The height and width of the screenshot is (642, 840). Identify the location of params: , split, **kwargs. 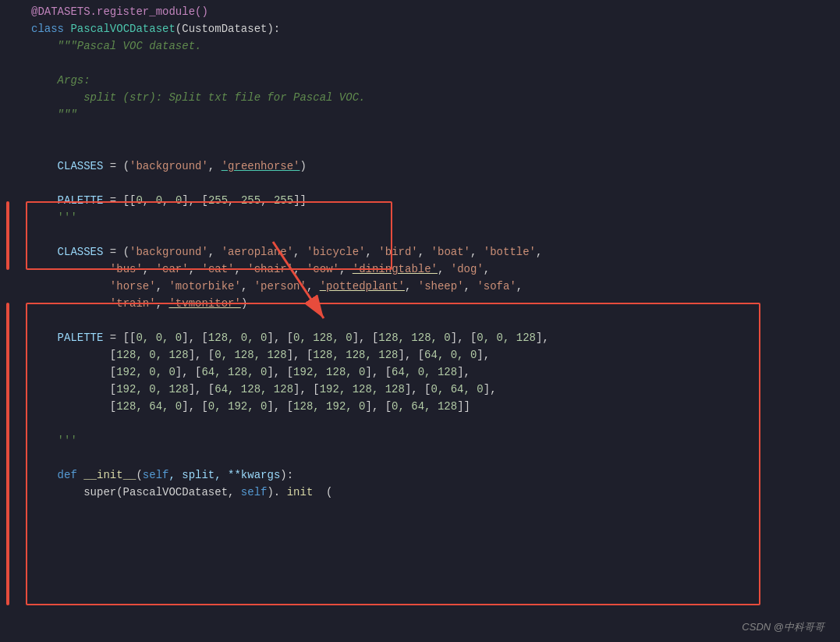
(225, 475).